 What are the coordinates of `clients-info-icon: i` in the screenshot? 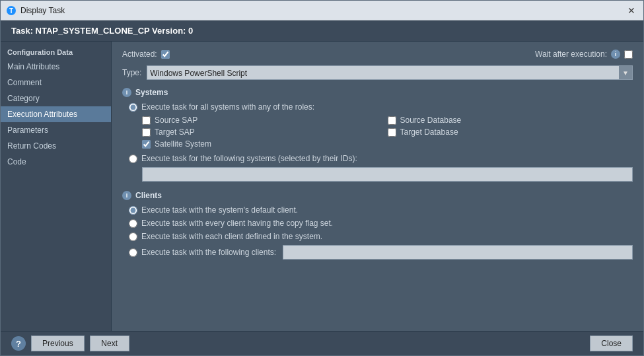 It's located at (127, 196).